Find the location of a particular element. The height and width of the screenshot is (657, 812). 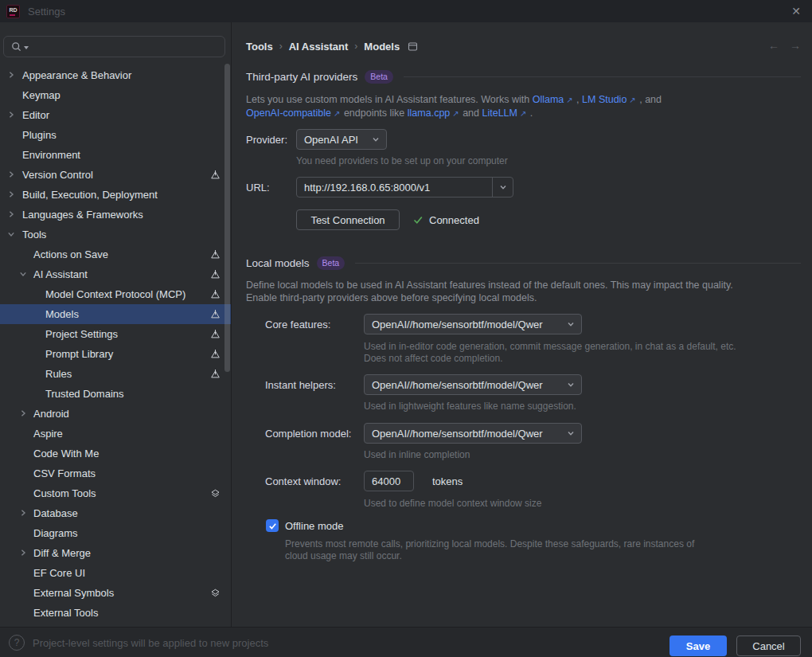

sidebar-item-custom-tools: Custom Tools is located at coordinates (115, 494).